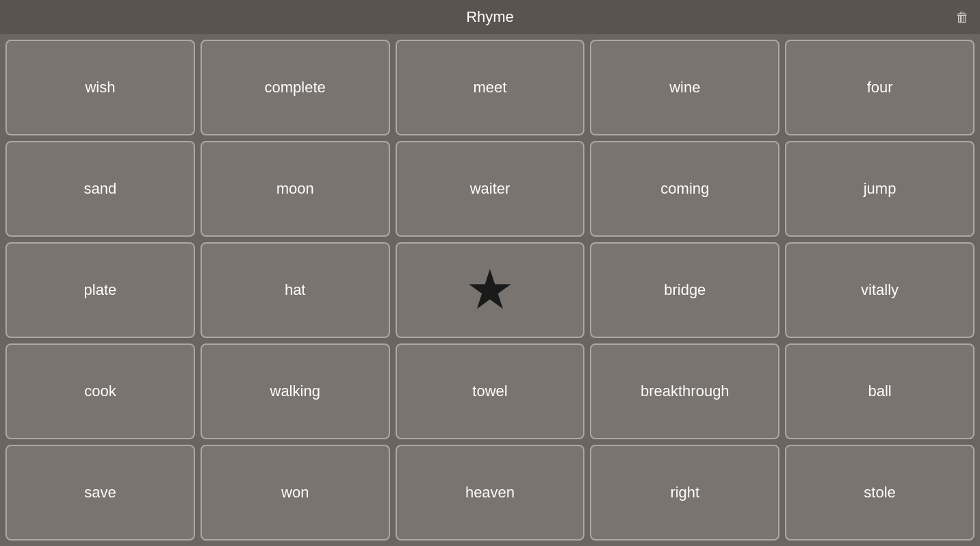 Image resolution: width=980 pixels, height=546 pixels. I want to click on card-walking: walking, so click(296, 391).